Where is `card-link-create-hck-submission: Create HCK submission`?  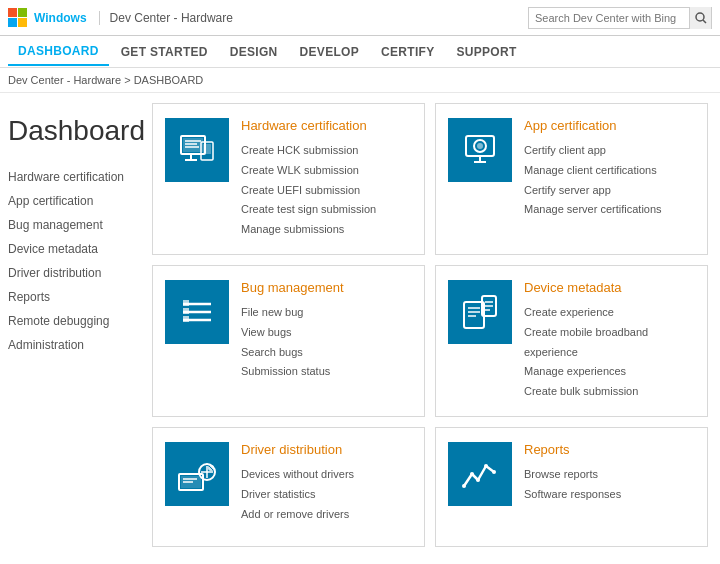
card-link-create-hck-submission: Create HCK submission is located at coordinates (326, 151).